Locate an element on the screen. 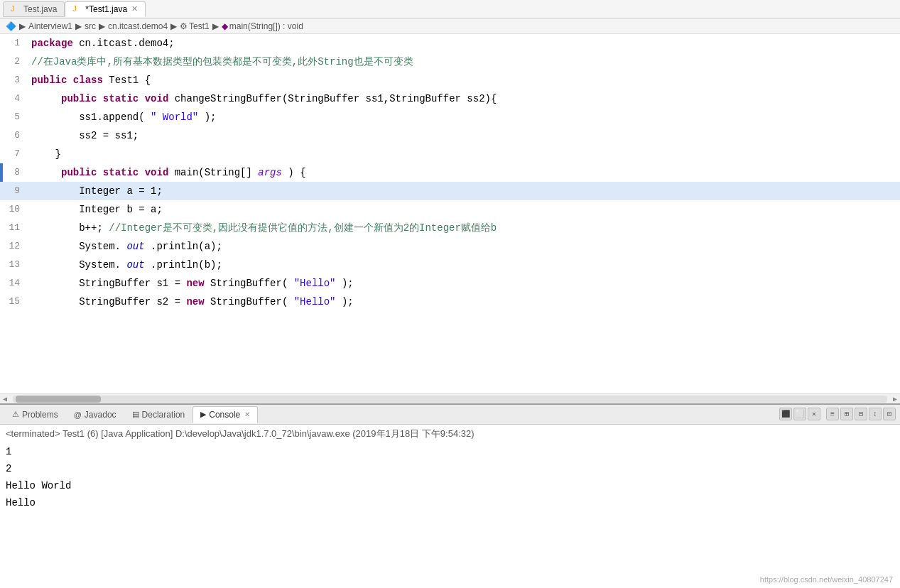  line-content: } is located at coordinates (465, 154).